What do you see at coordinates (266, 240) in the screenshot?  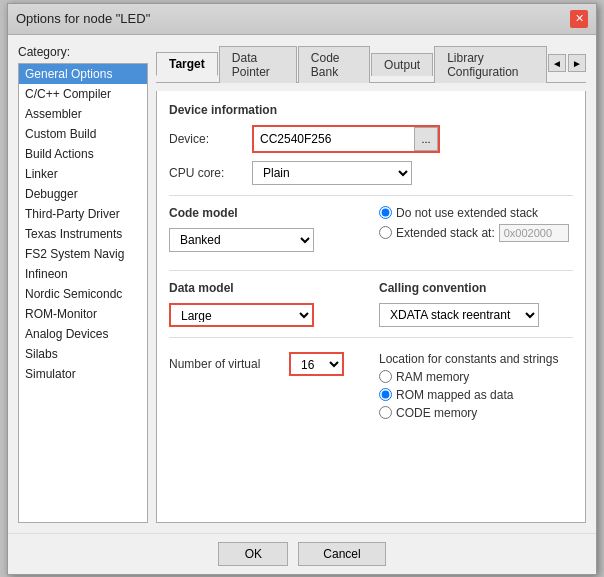 I see `code-model-row: Banked` at bounding box center [266, 240].